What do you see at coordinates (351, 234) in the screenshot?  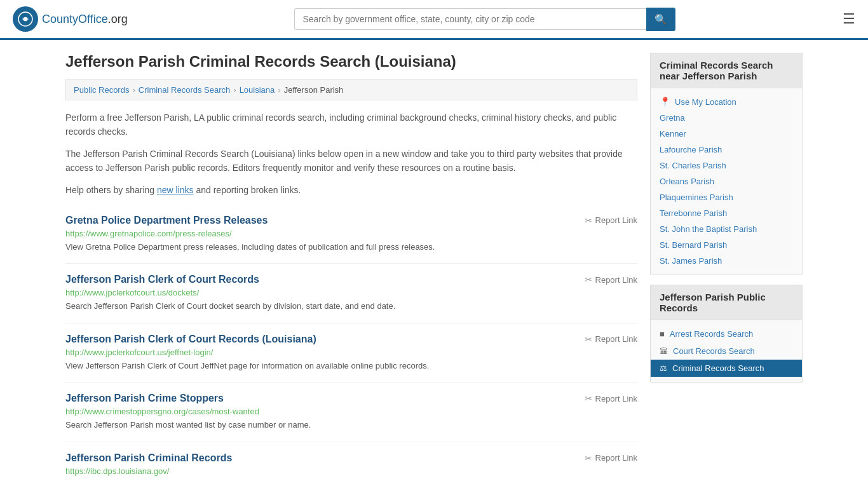 I see `result-item-0: Gretna Police Department Press Releases …` at bounding box center [351, 234].